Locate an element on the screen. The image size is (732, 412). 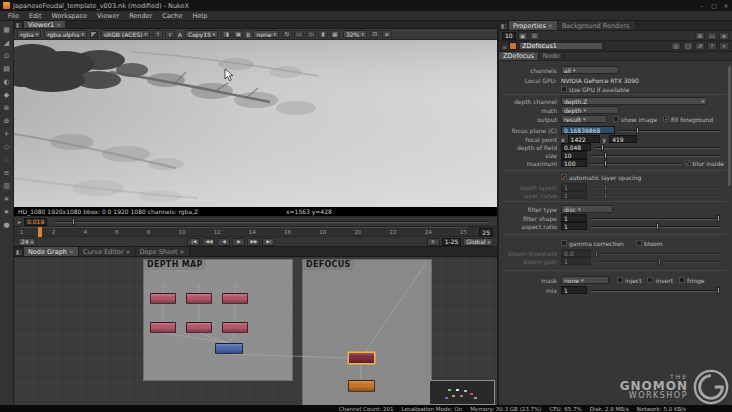
tab-node: Node is located at coordinates (552, 56).